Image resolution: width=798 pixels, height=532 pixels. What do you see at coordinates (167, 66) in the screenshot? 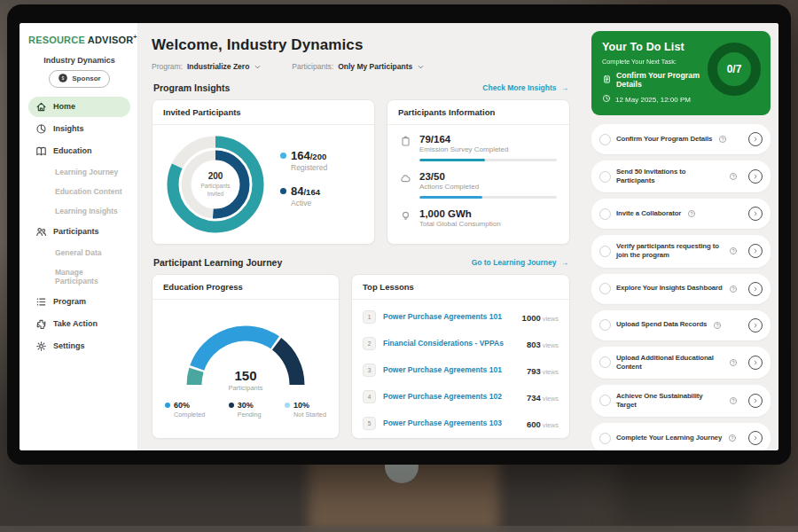
I see `filter-label: Program:` at bounding box center [167, 66].